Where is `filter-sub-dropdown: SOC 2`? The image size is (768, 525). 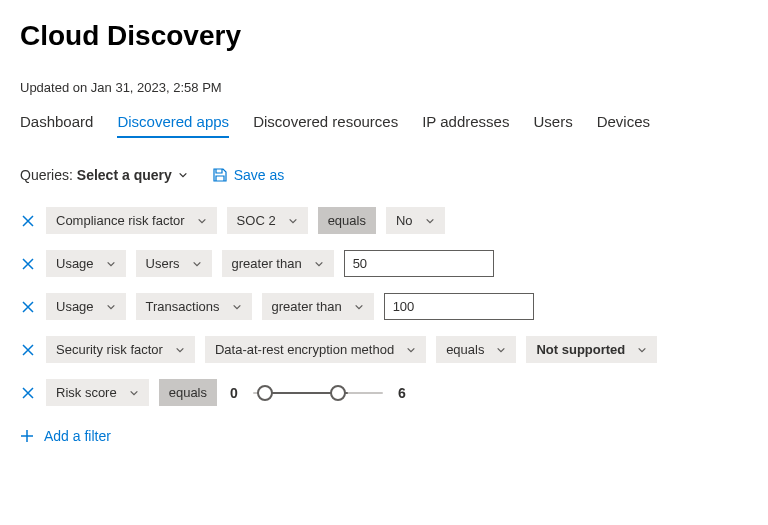 filter-sub-dropdown: SOC 2 is located at coordinates (268, 220).